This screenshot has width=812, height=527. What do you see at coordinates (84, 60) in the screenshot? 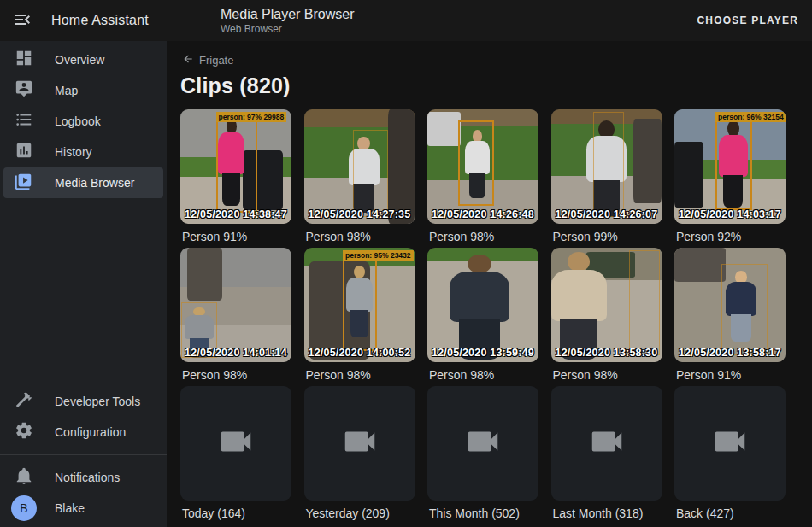
I see `sidebar-item-overview: Overview` at bounding box center [84, 60].